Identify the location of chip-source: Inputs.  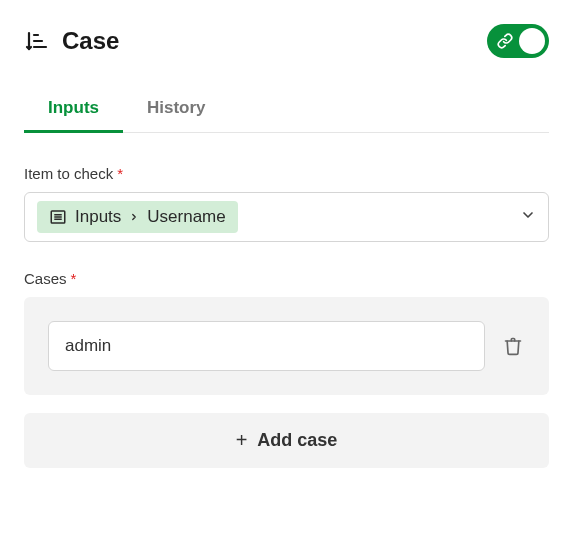
(98, 217).